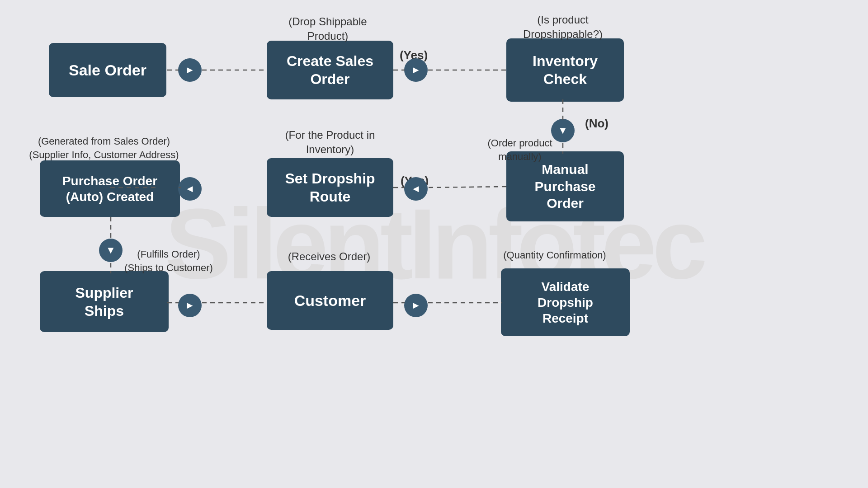 This screenshot has width=868, height=488. I want to click on ann-fulfills: (Fulfills Order)(Ships to Customer), so click(169, 261).